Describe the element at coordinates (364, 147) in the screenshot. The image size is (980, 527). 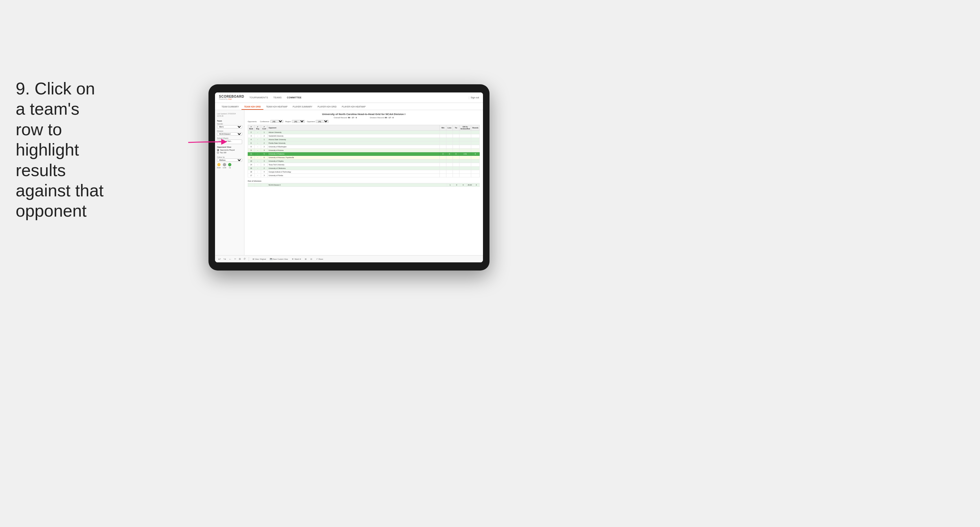
I see `table-row: 8 - 2 University of Washington` at that location.